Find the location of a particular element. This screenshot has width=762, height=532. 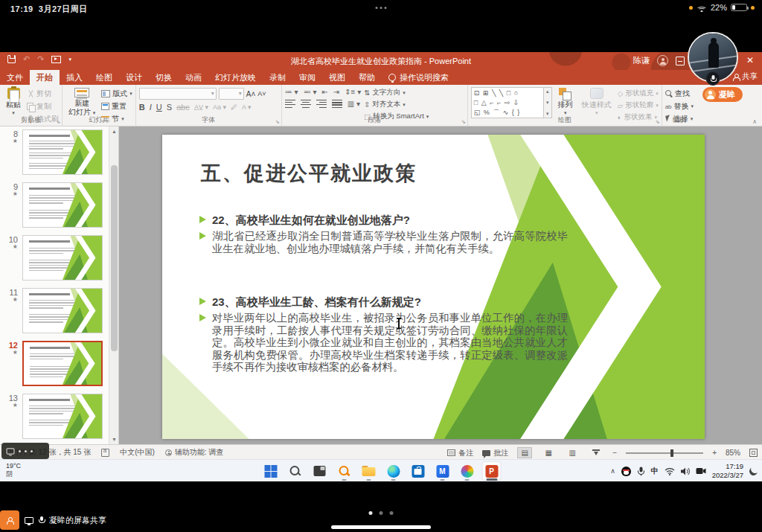

multitask-dots-icon is located at coordinates (381, 7).